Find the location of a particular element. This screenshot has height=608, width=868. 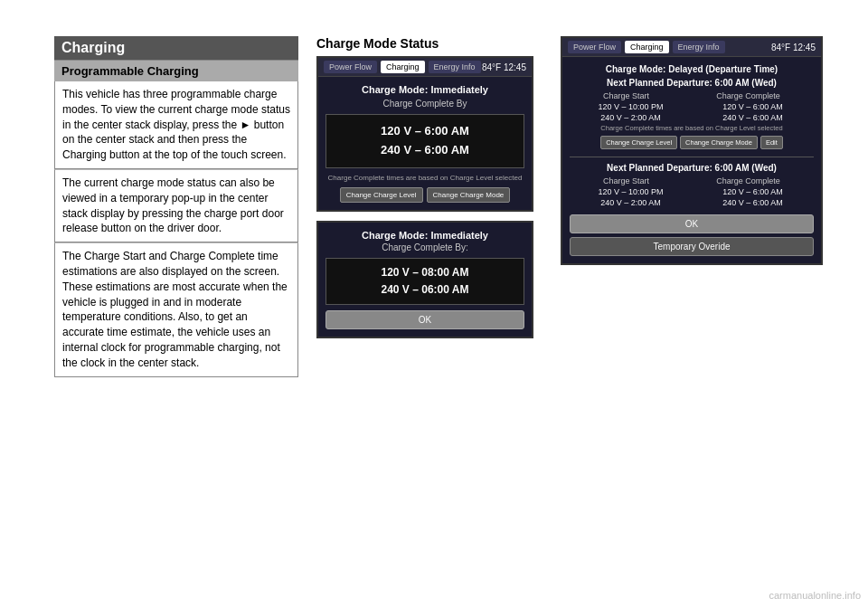

right-table1-row1: 120 V – 10:00 PM 120 V – 6:00 AM is located at coordinates (692, 107).